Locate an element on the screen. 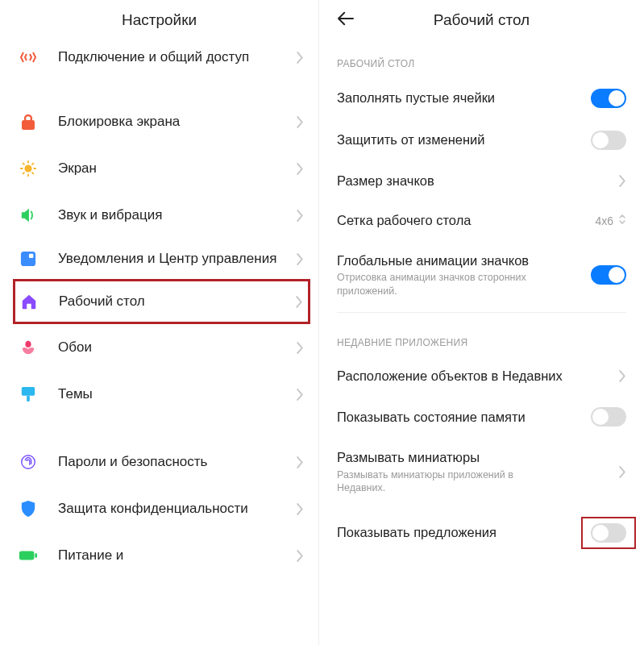 This screenshot has width=644, height=645. item-connection: Подключение и общий доступ is located at coordinates (160, 57).